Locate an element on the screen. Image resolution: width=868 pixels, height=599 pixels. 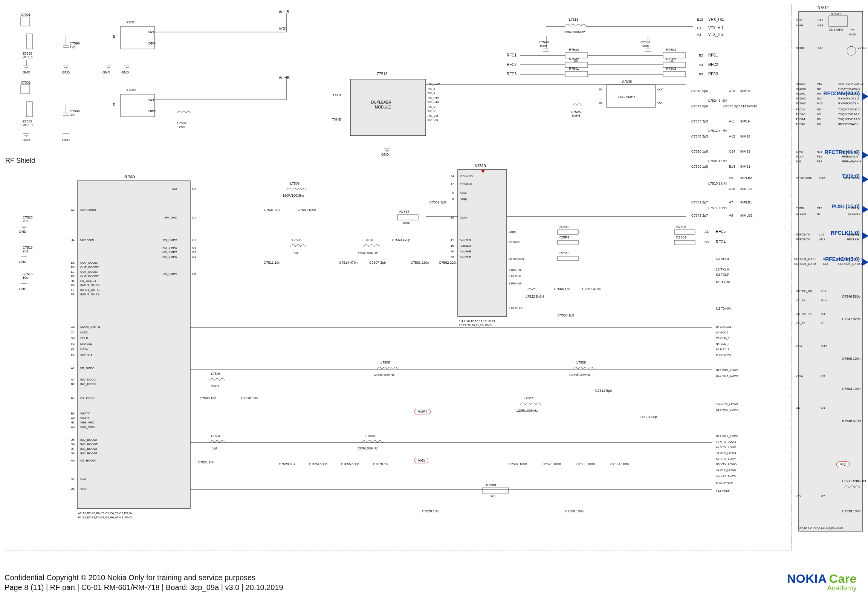
svg-text: C7559 3p9 is located at coordinates (438, 202).